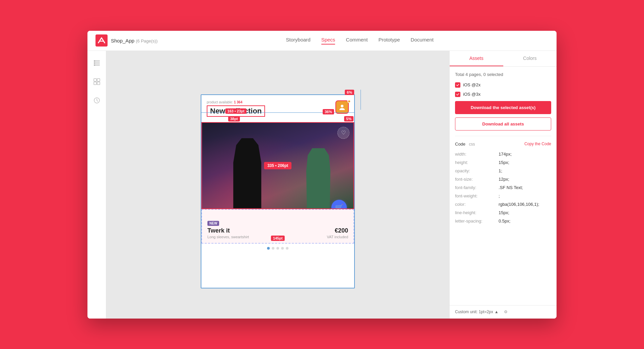 This screenshot has width=644, height=349. Describe the element at coordinates (278, 248) in the screenshot. I see `pagination-dots` at that location.